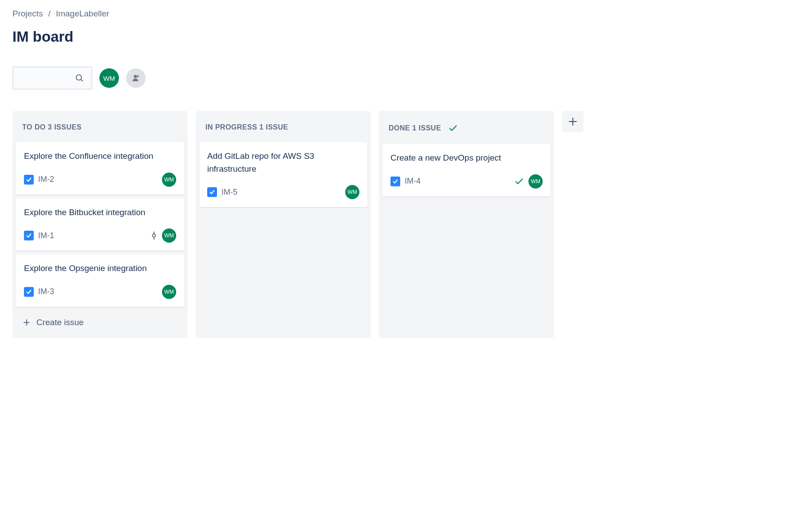  I want to click on board-column: DONE 1 ISSUE Create a new DevOps project…, so click(467, 224).